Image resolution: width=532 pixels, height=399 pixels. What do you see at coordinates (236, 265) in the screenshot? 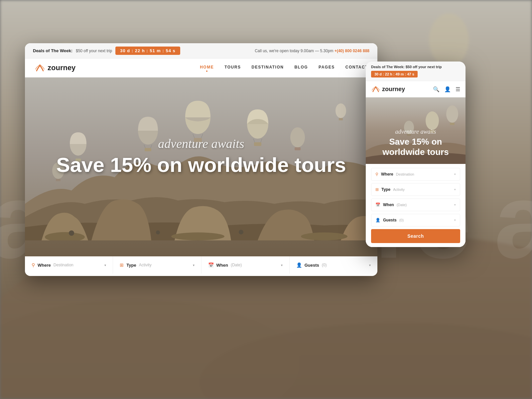
I see `when-value: (Date)` at bounding box center [236, 265].